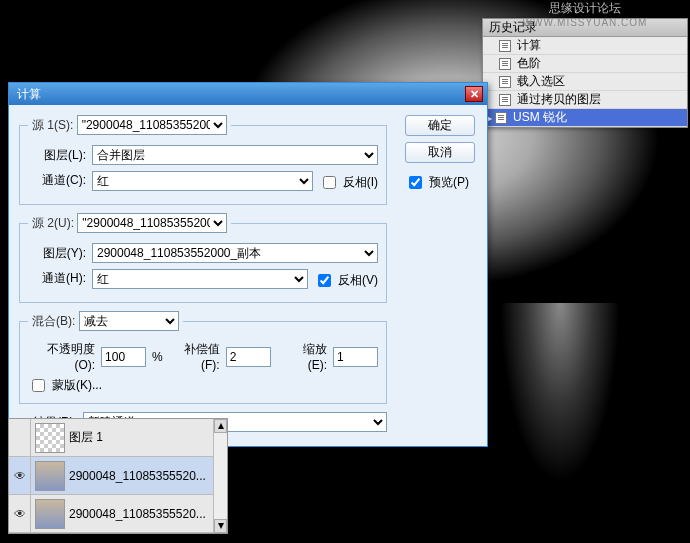 This screenshot has height=543, width=690. What do you see at coordinates (356, 357) in the screenshot?
I see `scale-input` at bounding box center [356, 357].